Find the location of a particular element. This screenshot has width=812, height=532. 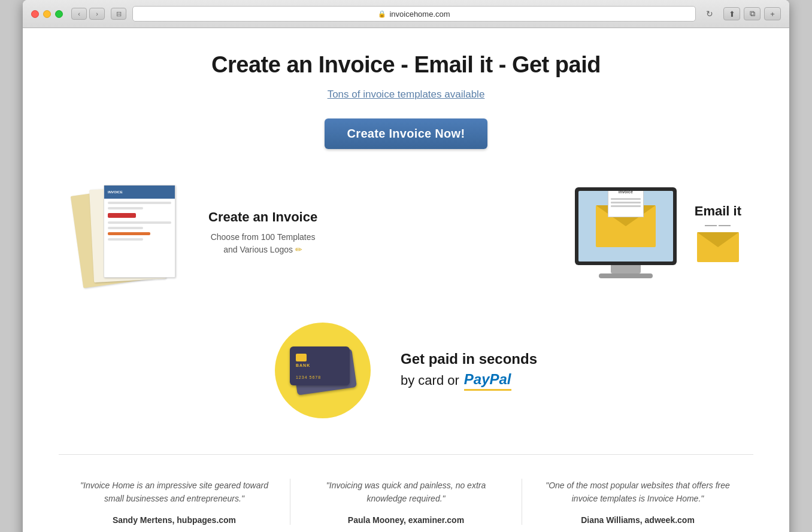

url-text: invoicehome.com is located at coordinates (419, 14).